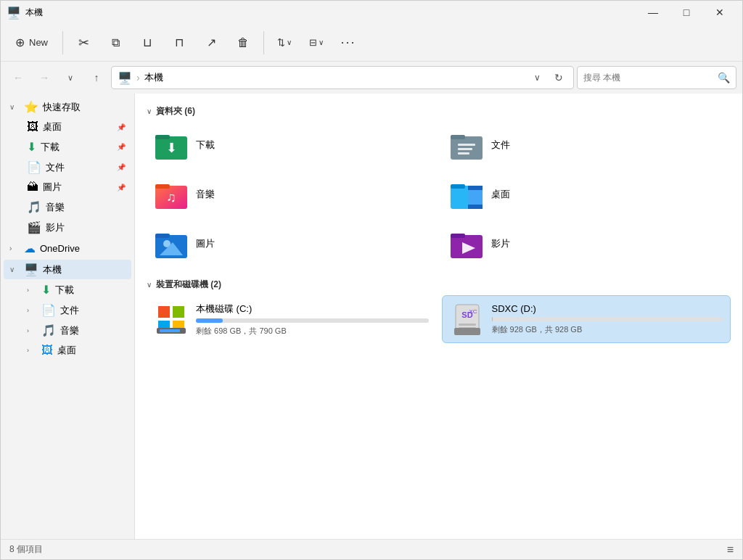 This screenshot has width=743, height=560. What do you see at coordinates (501, 194) in the screenshot?
I see `folder-desktop-label: 桌面` at bounding box center [501, 194].